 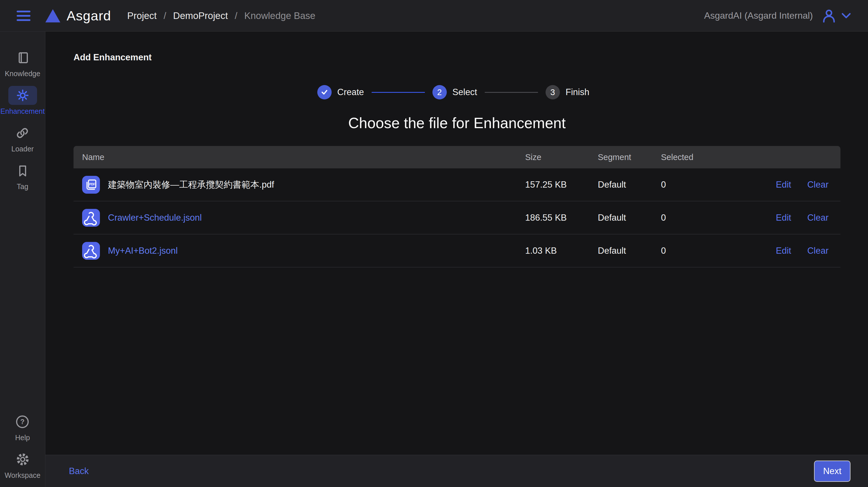 I want to click on wizard-footer-bar: Back Next, so click(x=457, y=471).